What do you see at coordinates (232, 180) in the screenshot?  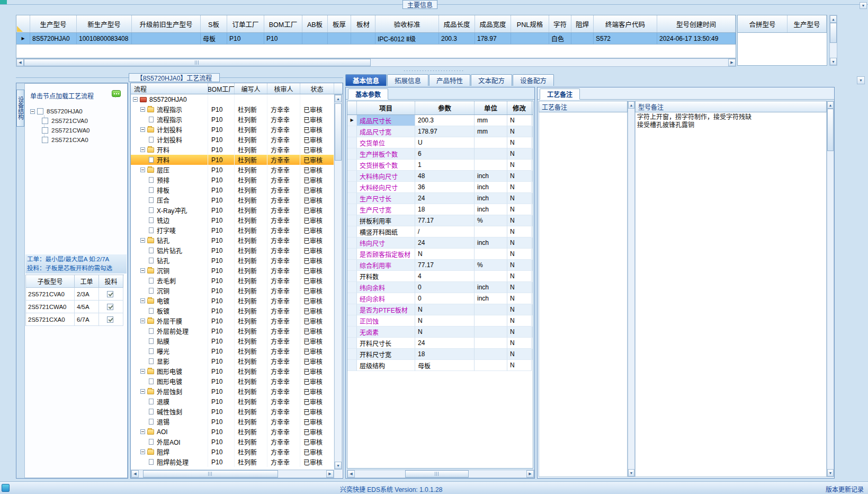 I see `flow-step-row: 预排P10杜列新方幸幸已审核` at bounding box center [232, 180].